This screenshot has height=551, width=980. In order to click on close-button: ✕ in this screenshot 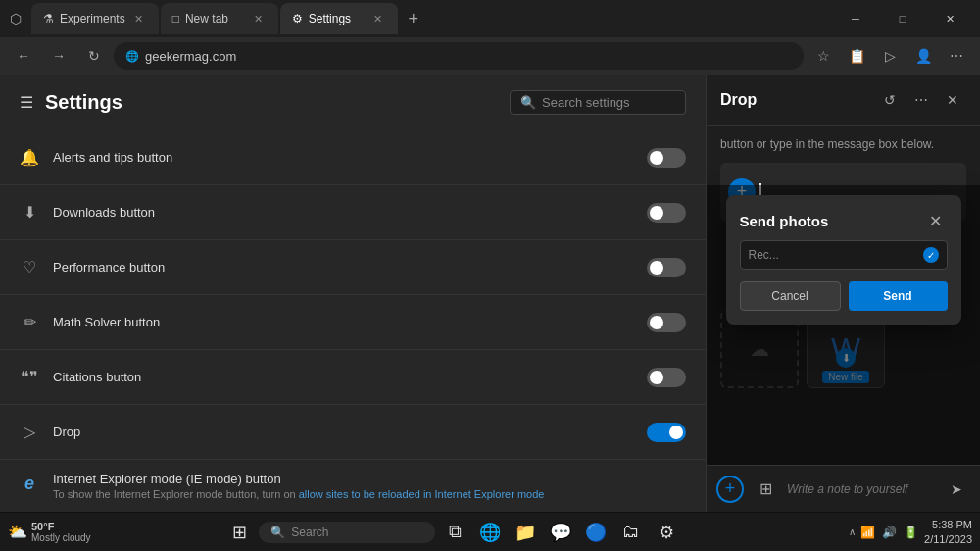, I will do `click(950, 19)`.